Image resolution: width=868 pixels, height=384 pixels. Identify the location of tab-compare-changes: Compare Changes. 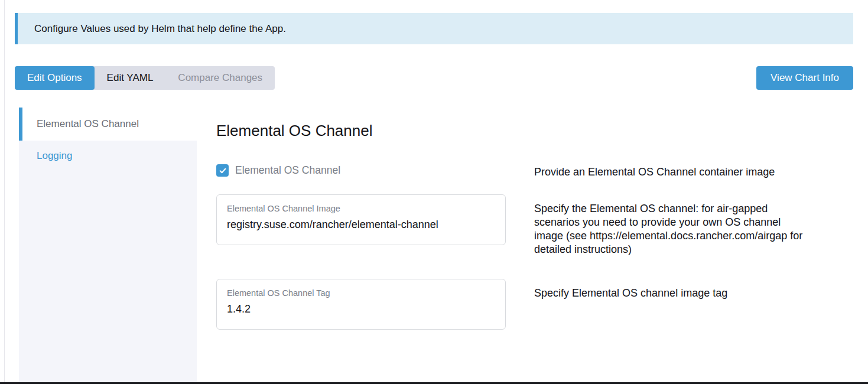
(220, 78).